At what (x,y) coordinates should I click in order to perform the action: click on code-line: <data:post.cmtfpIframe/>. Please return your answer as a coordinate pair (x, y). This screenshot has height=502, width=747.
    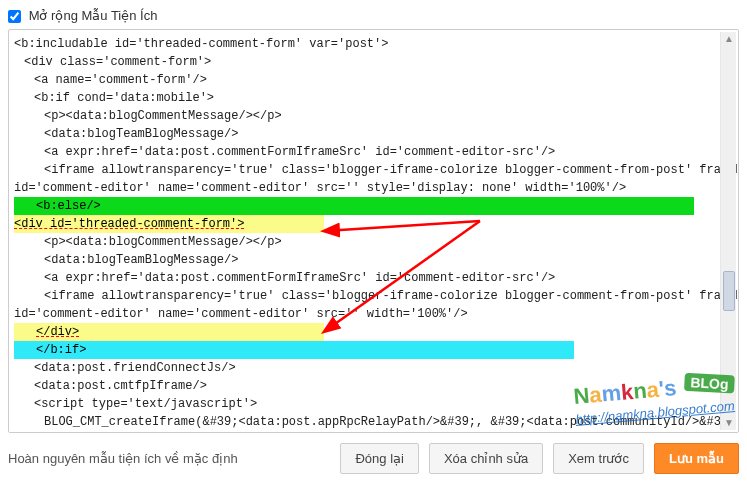
    Looking at the image, I should click on (374, 386).